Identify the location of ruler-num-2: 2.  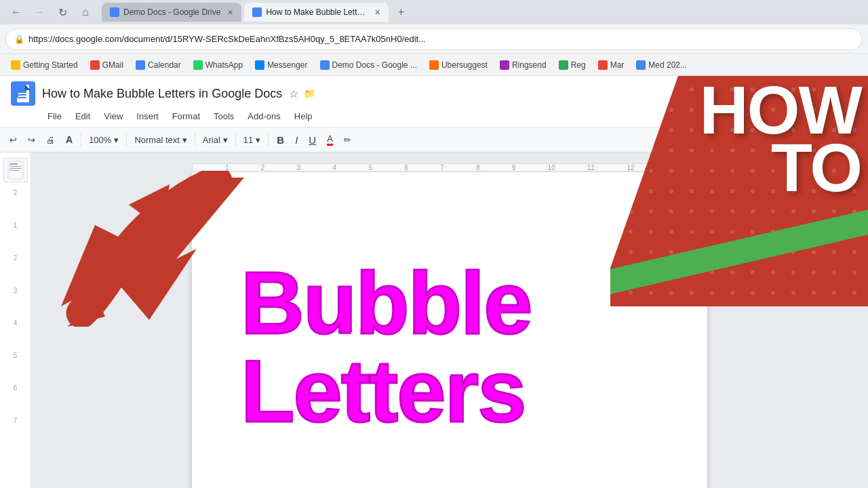
(16, 204).